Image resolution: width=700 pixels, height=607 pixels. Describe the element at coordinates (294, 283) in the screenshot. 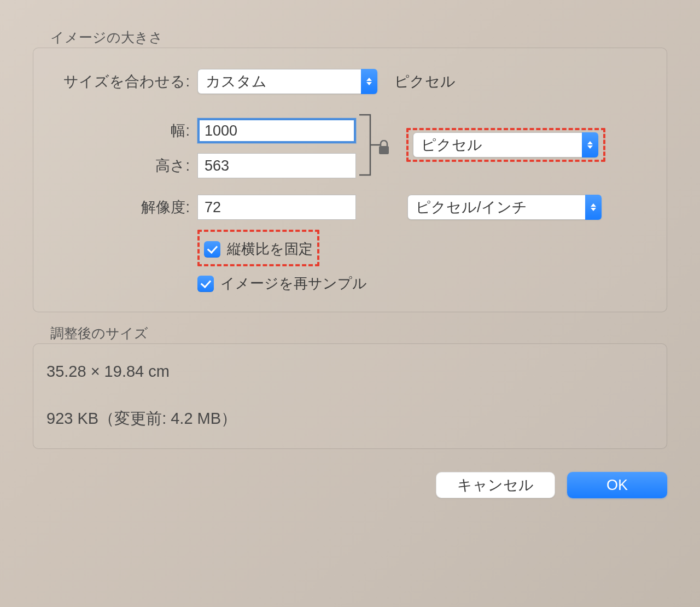

I see `resample-label: イメージを再サンプル` at that location.